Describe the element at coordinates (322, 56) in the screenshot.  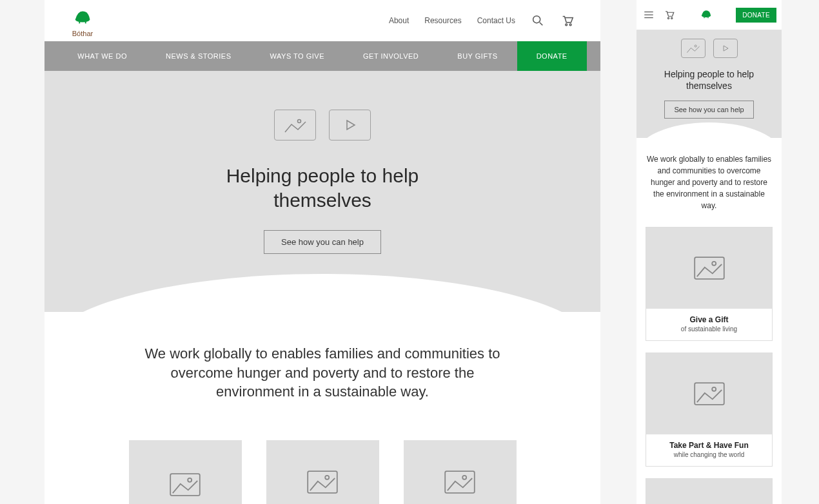
I see `main-nav: WHAT WE DO NEWS & STORIES WAYS TO GIVE G…` at that location.